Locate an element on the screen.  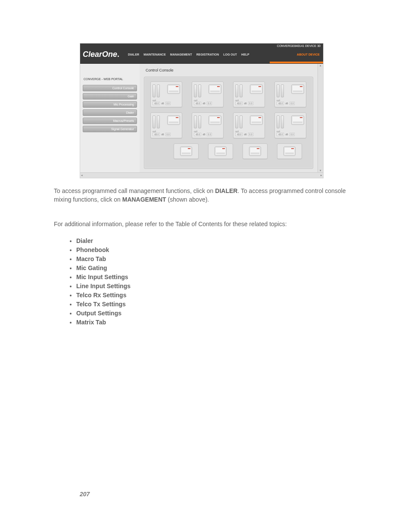
app-header: ClearOne. DIALER MAINTENANCE MANAGEMENT … is located at coordinates (202, 55).